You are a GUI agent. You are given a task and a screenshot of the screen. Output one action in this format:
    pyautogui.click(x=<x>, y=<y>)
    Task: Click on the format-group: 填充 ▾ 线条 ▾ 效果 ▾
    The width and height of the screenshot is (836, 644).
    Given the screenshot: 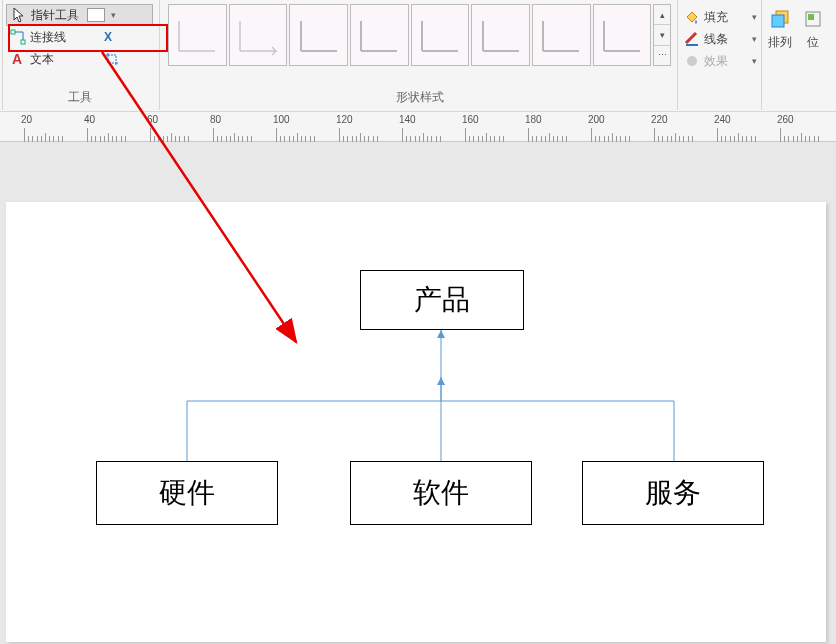 What is the action you would take?
    pyautogui.click(x=721, y=55)
    